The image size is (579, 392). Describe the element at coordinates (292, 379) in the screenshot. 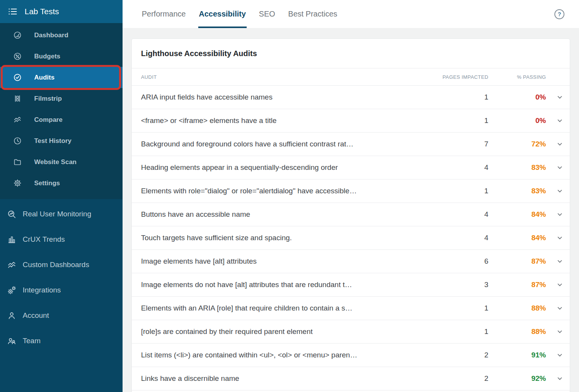

I see `audit-name: Links have a discernible name` at that location.